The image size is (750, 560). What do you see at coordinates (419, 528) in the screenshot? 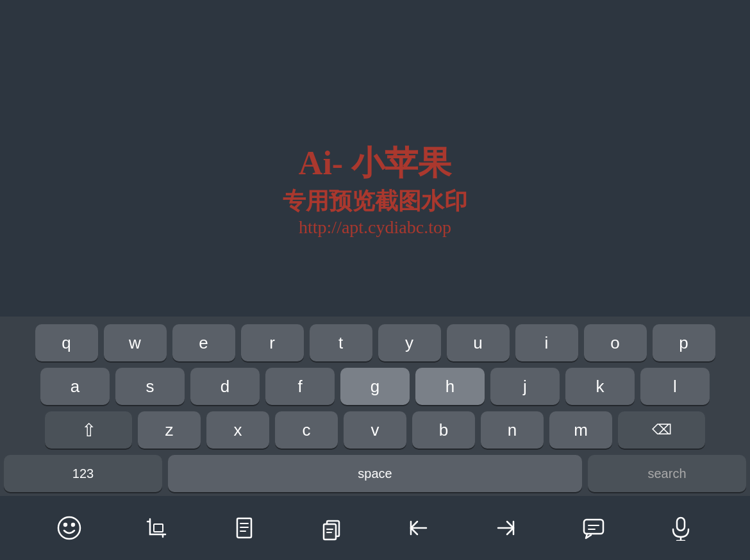
I see `arrow-left-icon` at bounding box center [419, 528].